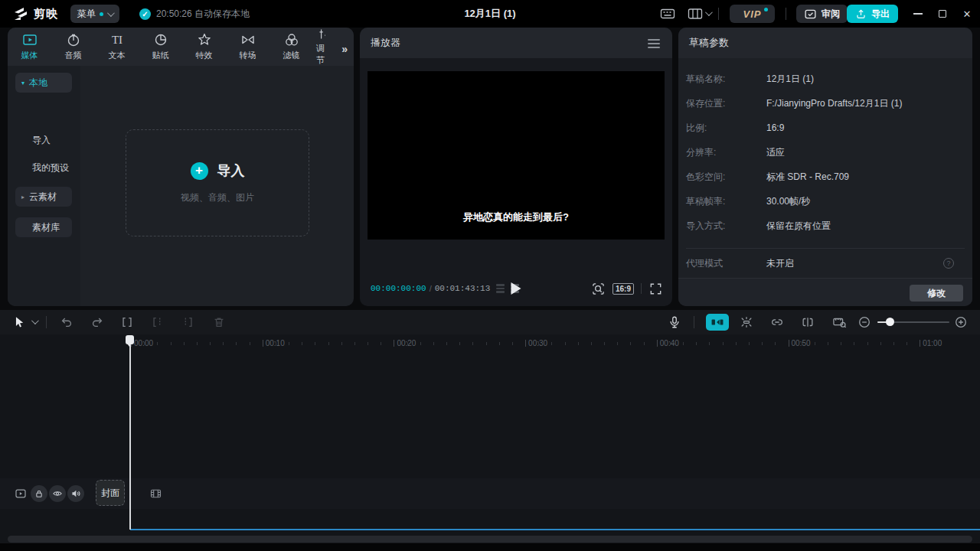 The height and width of the screenshot is (551, 980). What do you see at coordinates (490, 539) in the screenshot?
I see `horizontal-scrollbar` at bounding box center [490, 539].